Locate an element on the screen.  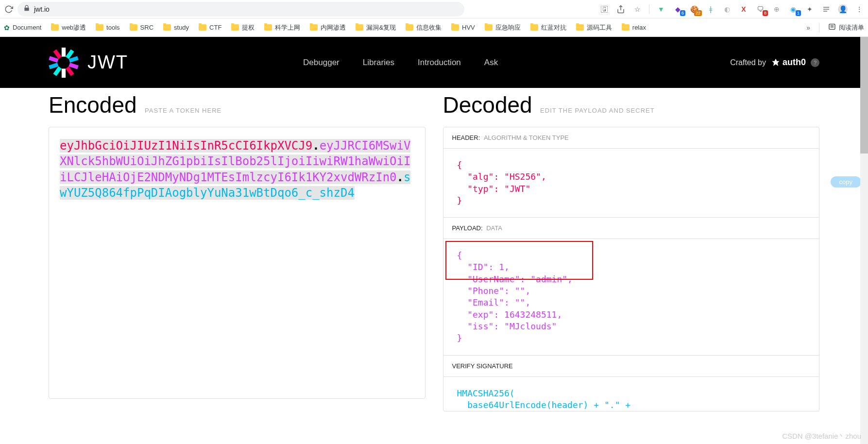
ext-purple-icon: ◆6 is located at coordinates (678, 9).